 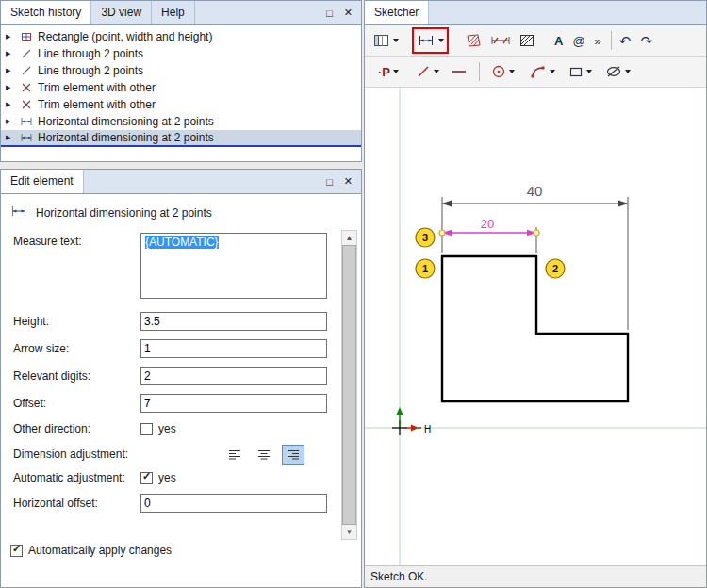 I want to click on horizontal-line-tool-button, so click(x=459, y=72).